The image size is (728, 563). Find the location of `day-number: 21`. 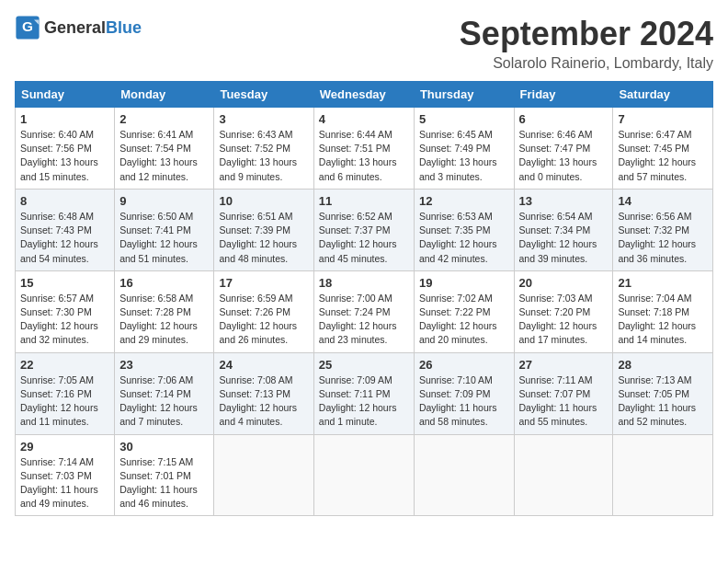

day-number: 21 is located at coordinates (663, 283).